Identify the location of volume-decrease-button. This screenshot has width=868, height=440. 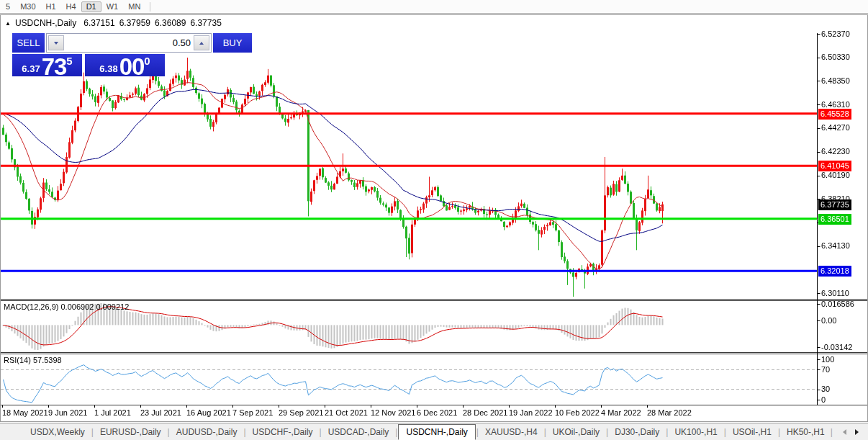
(56, 43).